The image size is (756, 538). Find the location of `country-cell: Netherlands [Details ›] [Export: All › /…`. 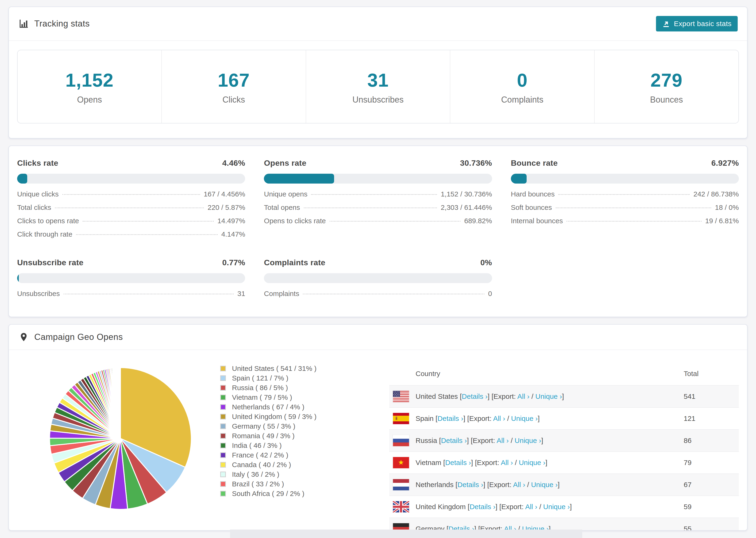

country-cell: Netherlands [Details ›] [Export: All › /… is located at coordinates (488, 485).